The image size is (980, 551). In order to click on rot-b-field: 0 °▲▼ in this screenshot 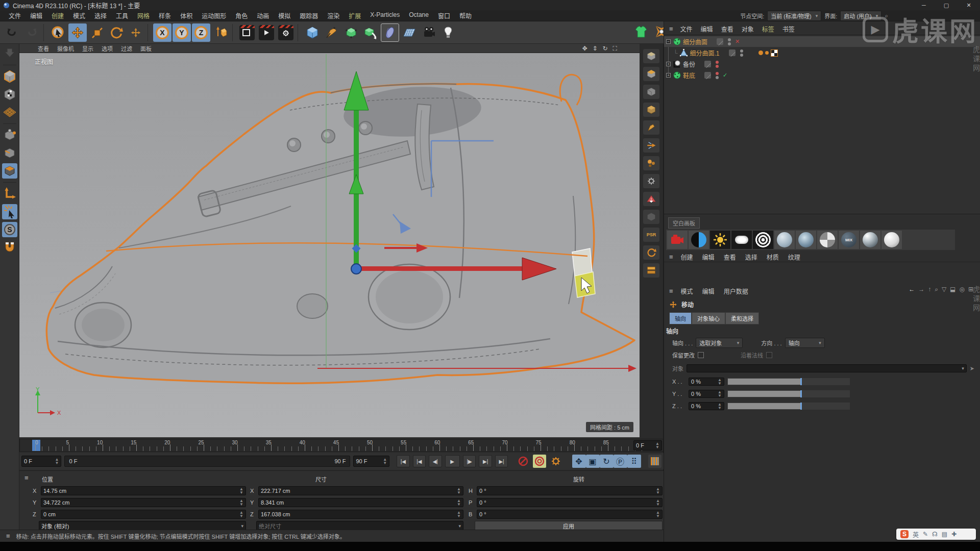, I will do `click(570, 514)`.